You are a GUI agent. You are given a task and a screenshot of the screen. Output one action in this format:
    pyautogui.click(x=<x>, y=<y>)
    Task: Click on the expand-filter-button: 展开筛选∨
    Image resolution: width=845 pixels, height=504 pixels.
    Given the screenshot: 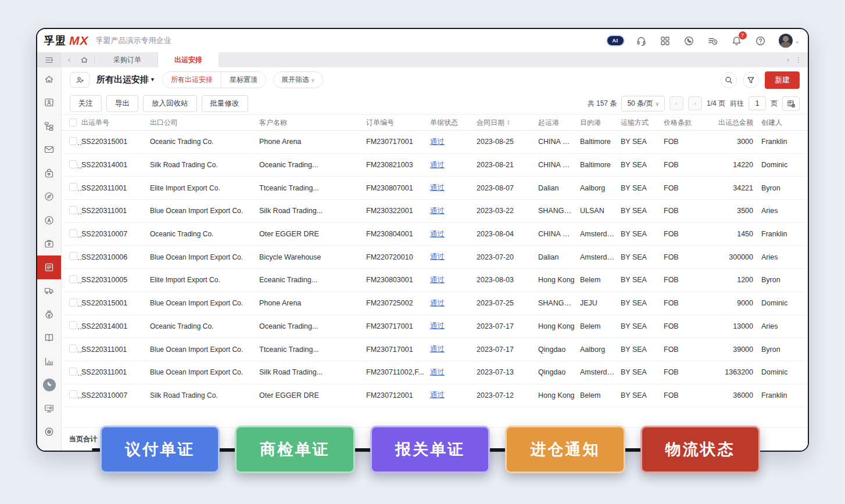 What is the action you would take?
    pyautogui.click(x=298, y=80)
    